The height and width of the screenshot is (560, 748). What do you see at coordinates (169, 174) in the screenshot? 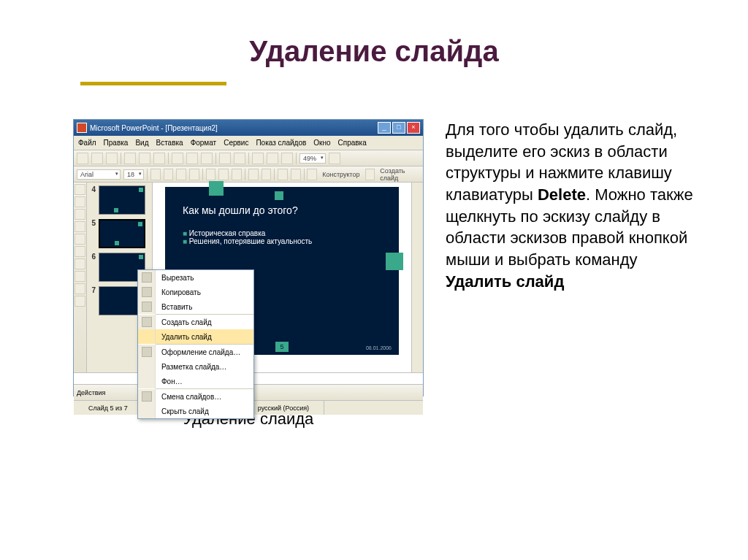
I see `italic-icon` at bounding box center [169, 174].